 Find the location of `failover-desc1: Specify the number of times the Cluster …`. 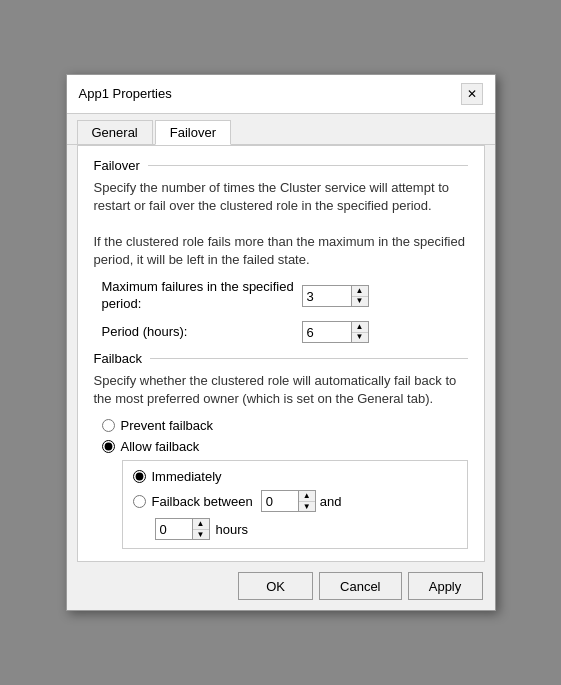

failover-desc1: Specify the number of times the Cluster … is located at coordinates (281, 197).